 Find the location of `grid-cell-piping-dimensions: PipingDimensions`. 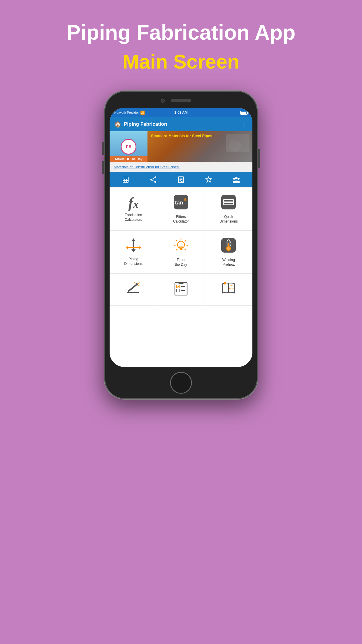

grid-cell-piping-dimensions: PipingDimensions is located at coordinates (133, 252).